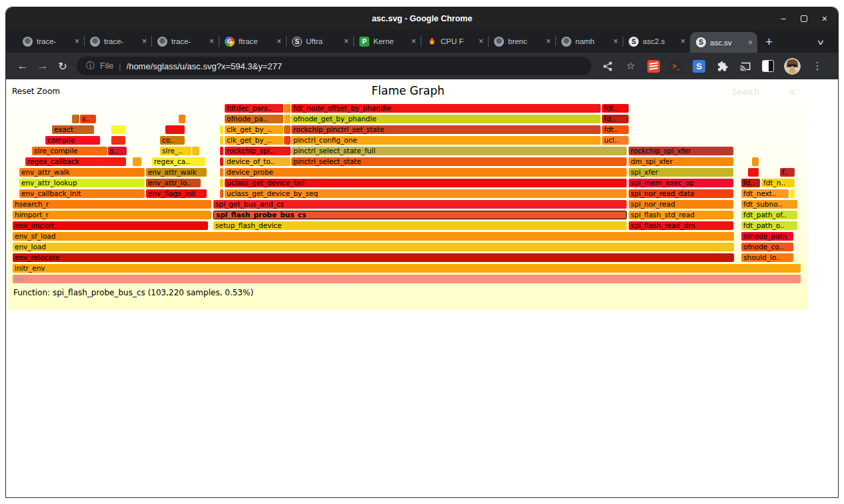 This screenshot has width=844, height=504. Describe the element at coordinates (176, 193) in the screenshot. I see `flame-frame-env-flags-init: env_flags_init` at that location.